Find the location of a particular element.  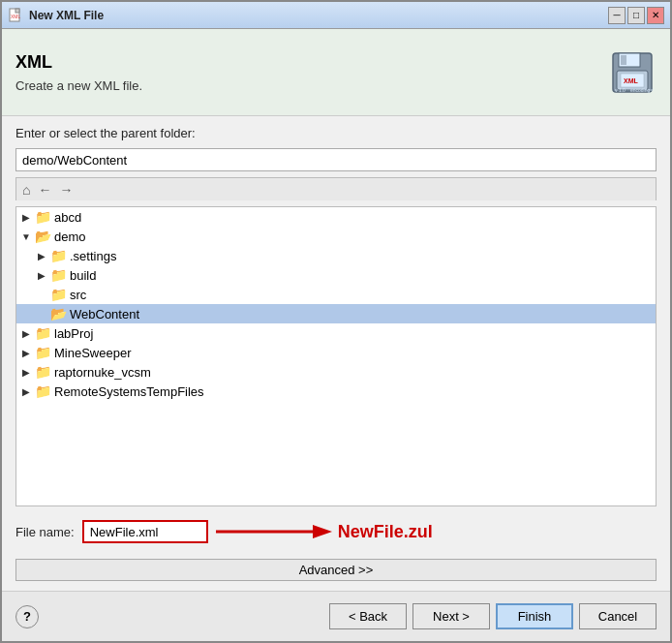

filename-row: File name: NewFile.zul is located at coordinates (336, 532).